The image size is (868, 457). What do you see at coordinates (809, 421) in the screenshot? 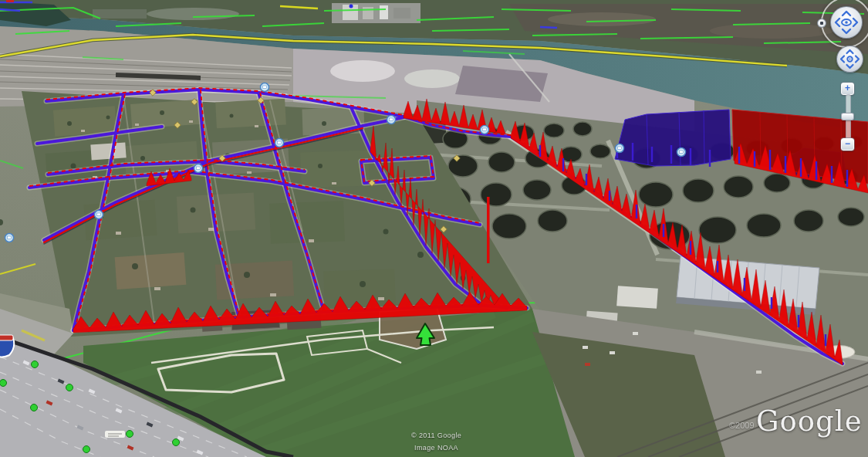
I see `google-logo: Google` at bounding box center [809, 421].